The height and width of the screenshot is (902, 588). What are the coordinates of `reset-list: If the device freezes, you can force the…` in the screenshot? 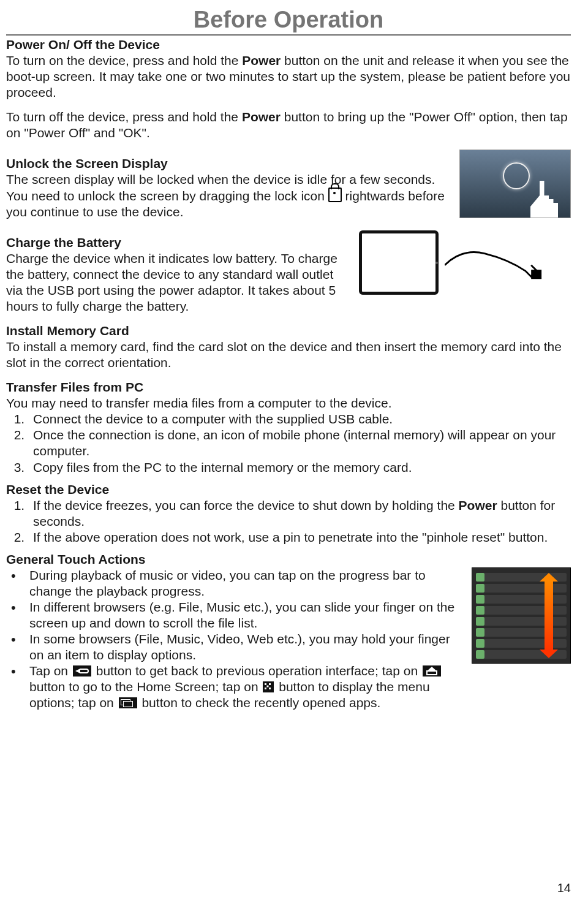 It's located at (288, 521).